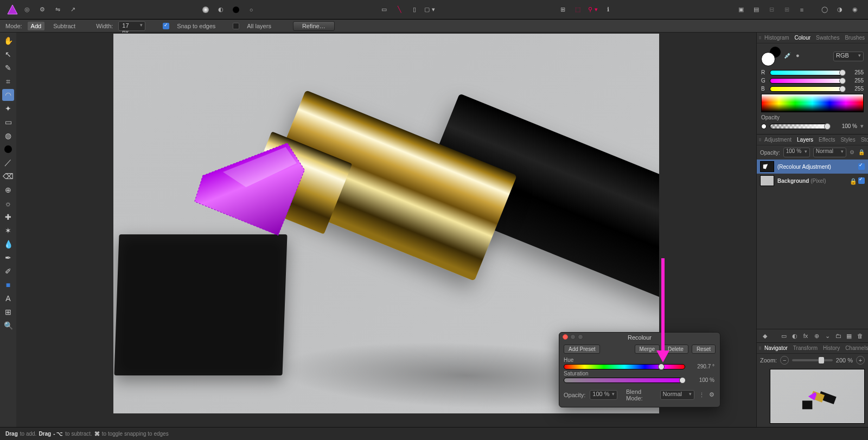 This screenshot has width=868, height=440. I want to click on shape-tool: ■, so click(8, 285).